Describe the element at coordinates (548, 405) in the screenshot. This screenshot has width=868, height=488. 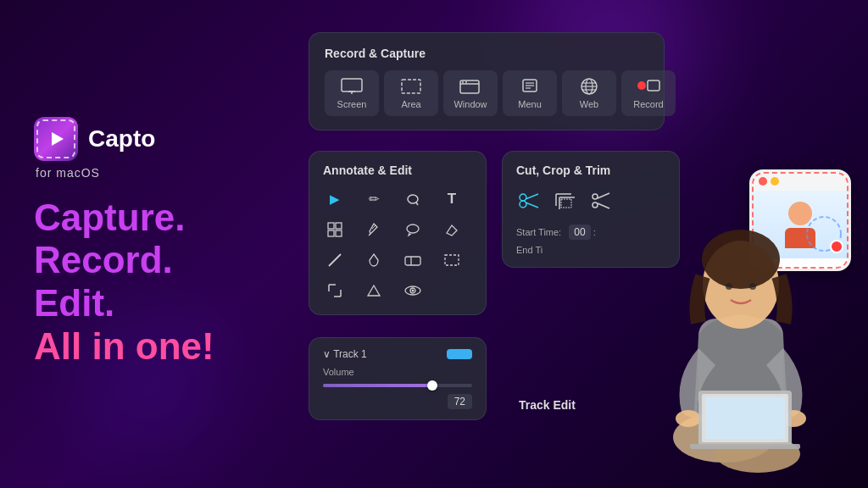
I see `track-edit-label: Track Edit` at that location.